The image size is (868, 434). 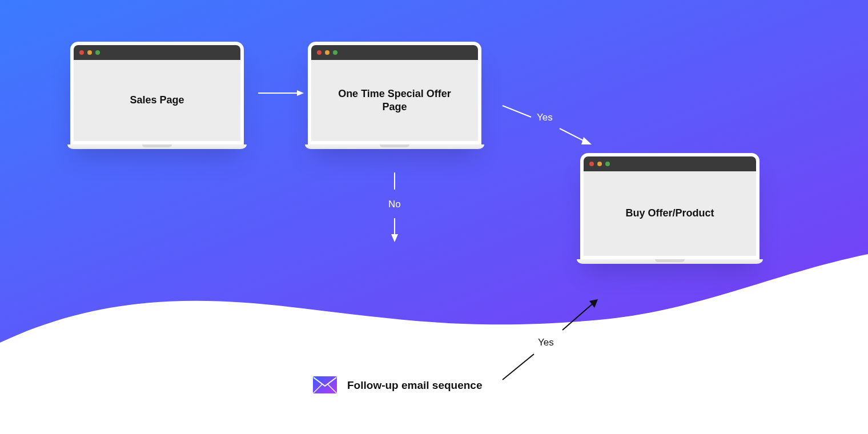 I want to click on label-yes-2: Yes, so click(x=546, y=343).